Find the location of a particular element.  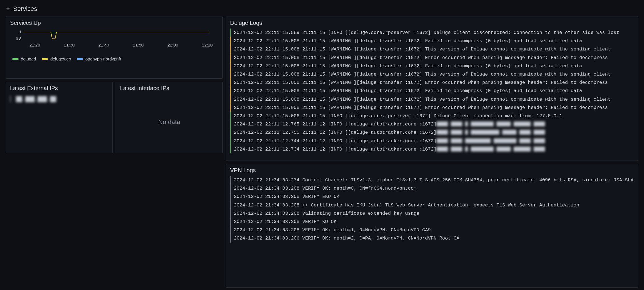

section-title: Services is located at coordinates (25, 9).